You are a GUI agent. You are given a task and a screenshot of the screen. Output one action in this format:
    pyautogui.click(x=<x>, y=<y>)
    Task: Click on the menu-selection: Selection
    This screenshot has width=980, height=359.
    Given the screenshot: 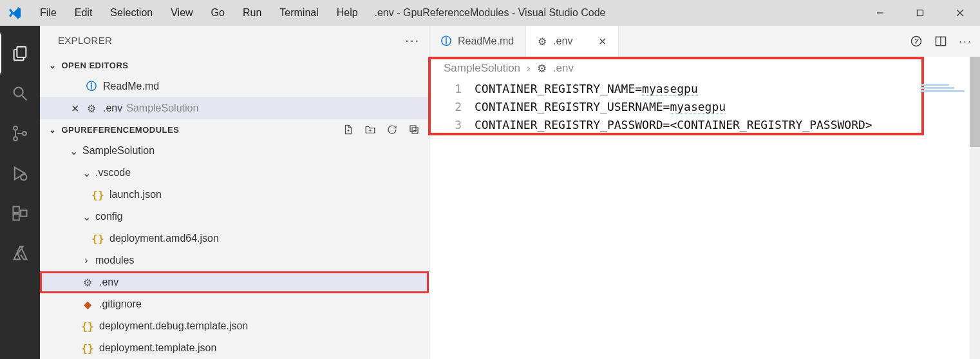 What is the action you would take?
    pyautogui.click(x=131, y=13)
    